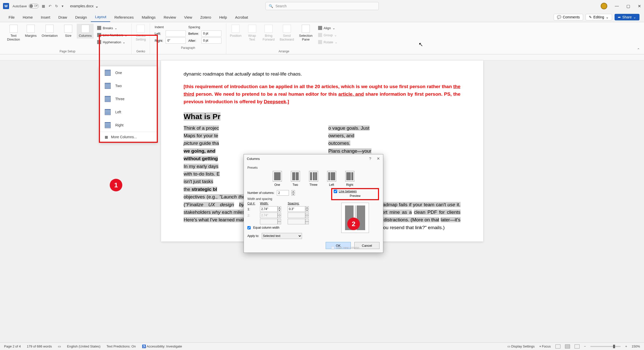  Describe the element at coordinates (176, 41) in the screenshot. I see `indent-right-input` at that location.